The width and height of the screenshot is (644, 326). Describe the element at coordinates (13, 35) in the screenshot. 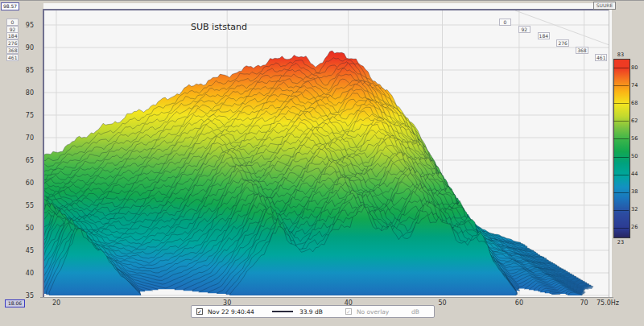

I see `time-axis-label-left: 184` at that location.